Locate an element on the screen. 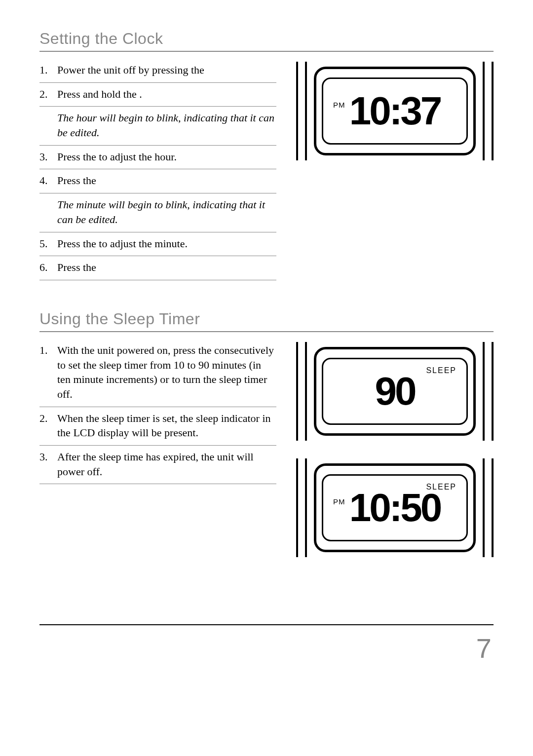 This screenshot has height=756, width=533. step-text: Press the to adjust the hour. is located at coordinates (167, 157).